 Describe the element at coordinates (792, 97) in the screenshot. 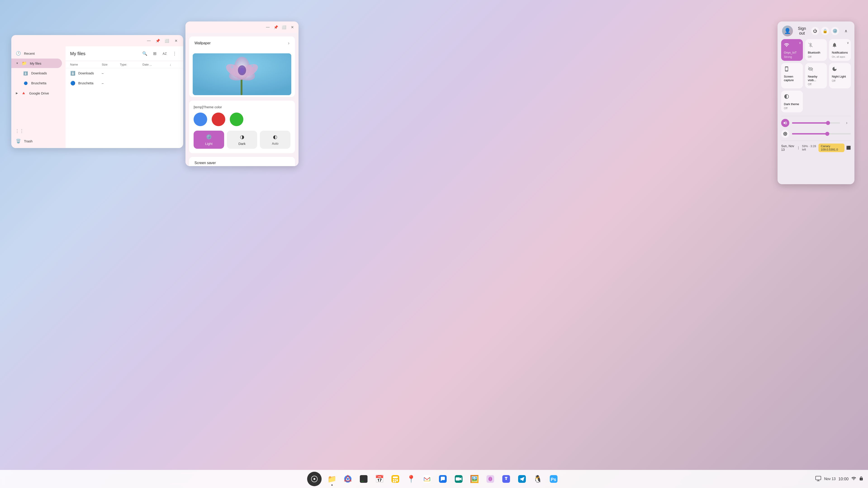

I see `dark-theme-icon` at that location.